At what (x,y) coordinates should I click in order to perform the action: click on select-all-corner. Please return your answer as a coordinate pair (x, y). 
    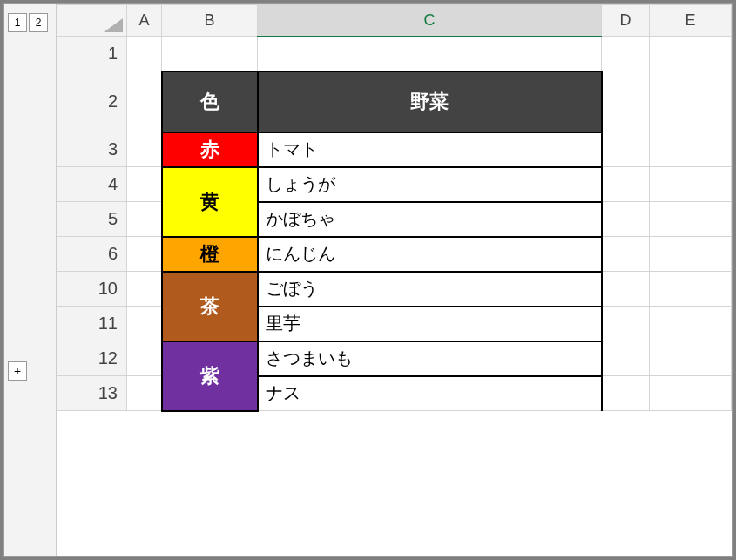
    Looking at the image, I should click on (92, 21).